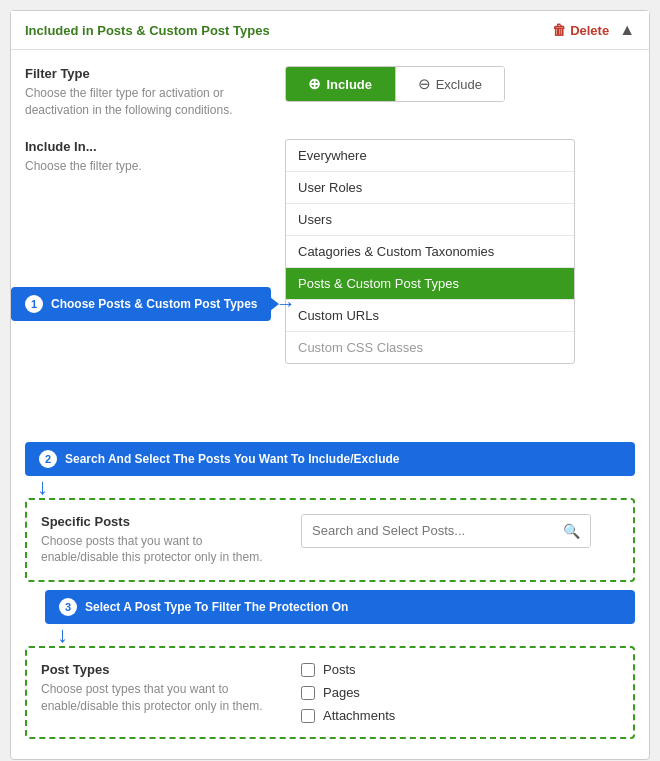 The width and height of the screenshot is (660, 761). Describe the element at coordinates (330, 88) in the screenshot. I see `filter-type-section: Filter Type Choose the filter type for a…` at that location.